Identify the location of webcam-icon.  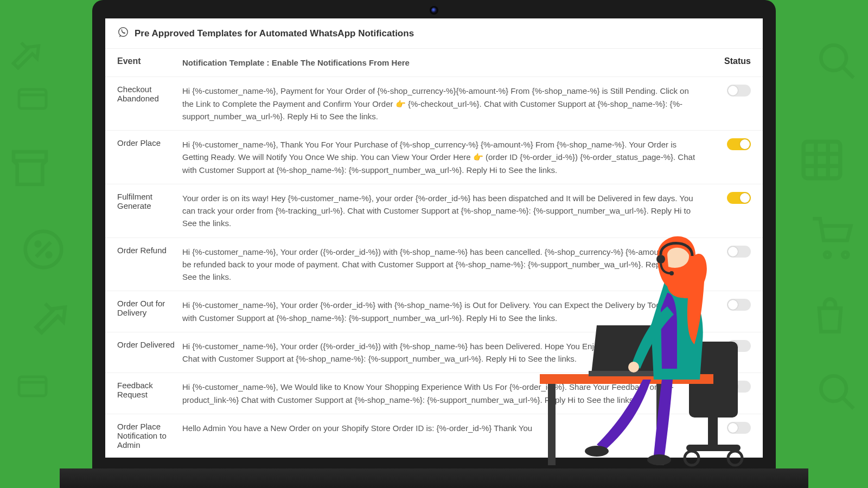
(434, 10).